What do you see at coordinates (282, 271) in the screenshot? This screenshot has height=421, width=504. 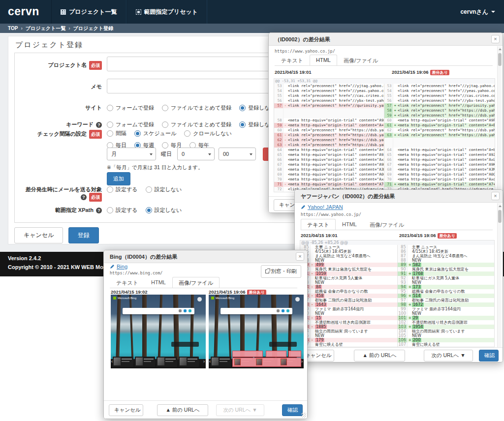 I see `open-window-print-button: 別窓・印刷` at bounding box center [282, 271].